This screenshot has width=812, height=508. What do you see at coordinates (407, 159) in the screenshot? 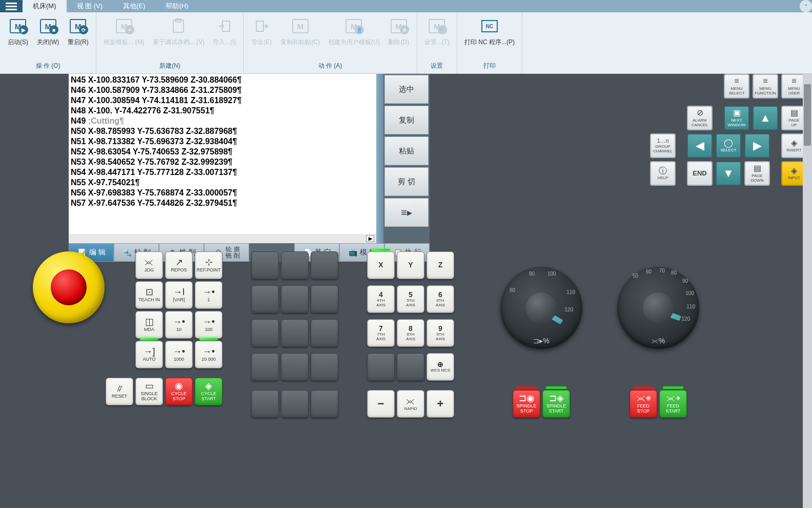
I see `side-buttons: 选中 复制 粘贴 剪 切 ≡▸` at bounding box center [407, 159].